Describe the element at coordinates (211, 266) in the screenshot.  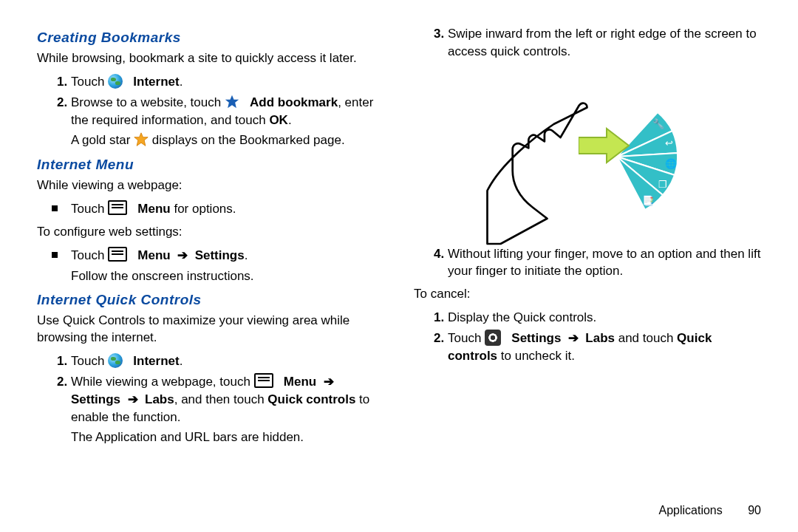
I see `menu-bullets-2: Touch Menu ➔ Settings. Follow the onscre…` at that location.